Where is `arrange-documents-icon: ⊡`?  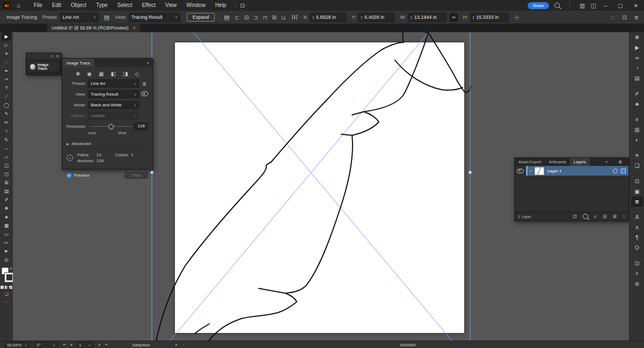 arrange-documents-icon: ⊡ is located at coordinates (243, 5).